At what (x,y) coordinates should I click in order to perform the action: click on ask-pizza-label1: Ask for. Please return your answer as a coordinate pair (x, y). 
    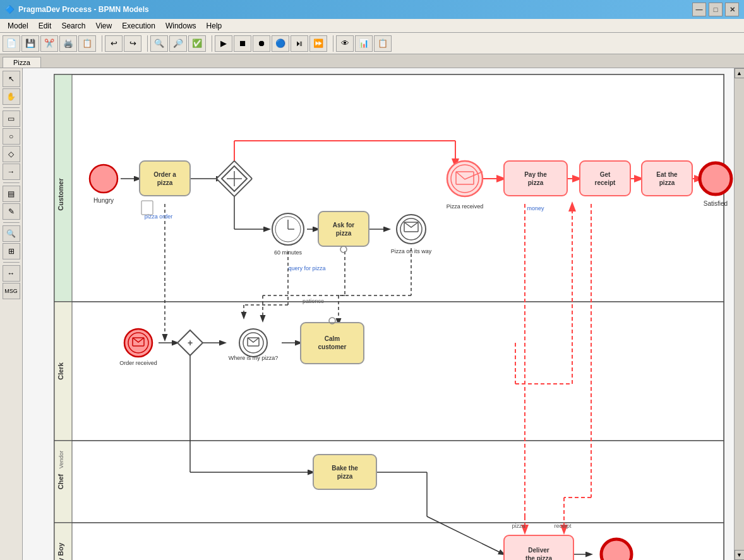
    Looking at the image, I should click on (344, 225).